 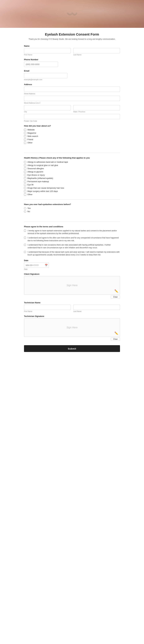 I want to click on extensions-before-section: Have you ever had eyelashes extensions b…, so click(x=72, y=208).